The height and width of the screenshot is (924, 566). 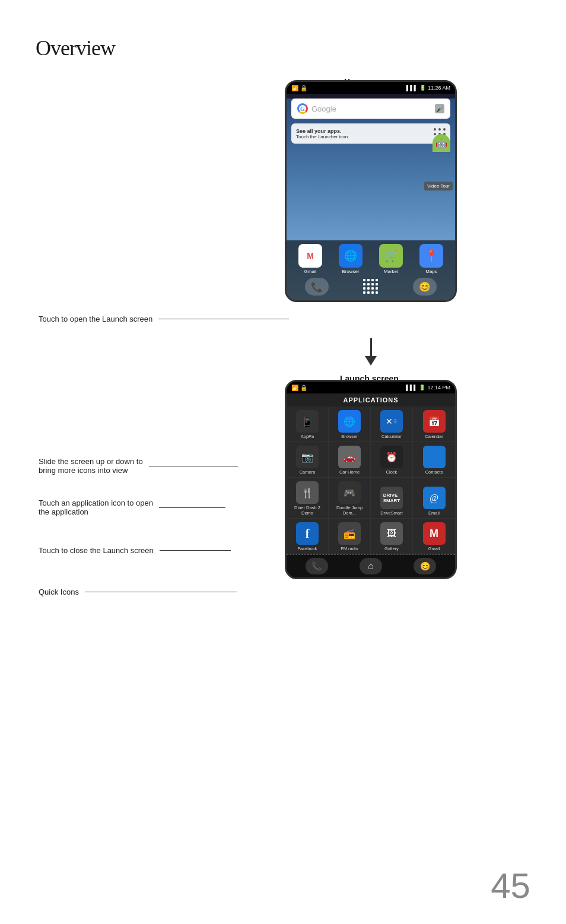 I want to click on home-status-left: 📶 🔒, so click(x=299, y=88).